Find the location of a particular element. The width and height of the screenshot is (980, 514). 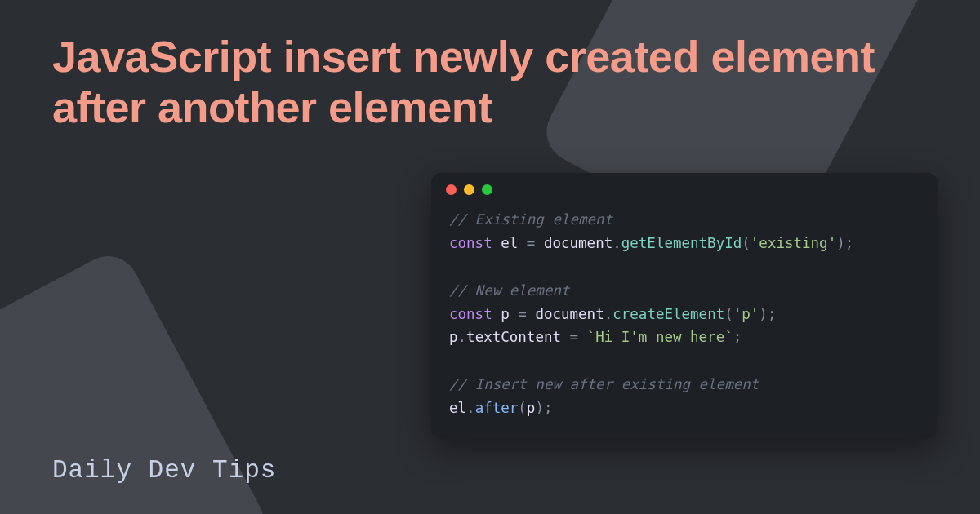

code-method: getElementById is located at coordinates (682, 243).